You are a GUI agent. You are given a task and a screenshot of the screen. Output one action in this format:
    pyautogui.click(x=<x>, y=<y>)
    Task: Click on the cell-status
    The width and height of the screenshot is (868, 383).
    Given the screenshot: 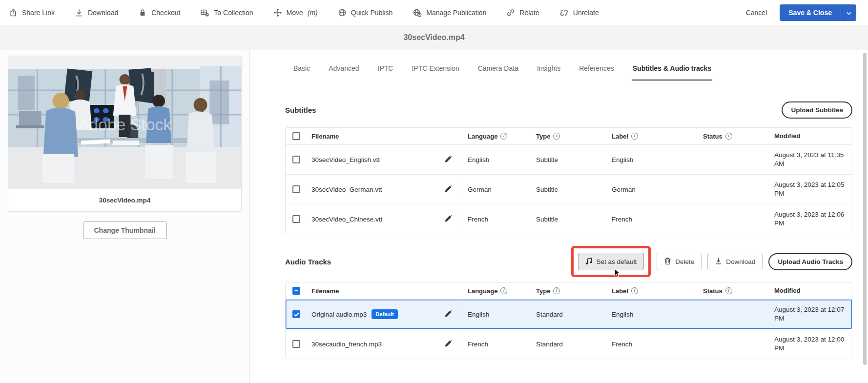 What is the action you would take?
    pyautogui.click(x=733, y=344)
    